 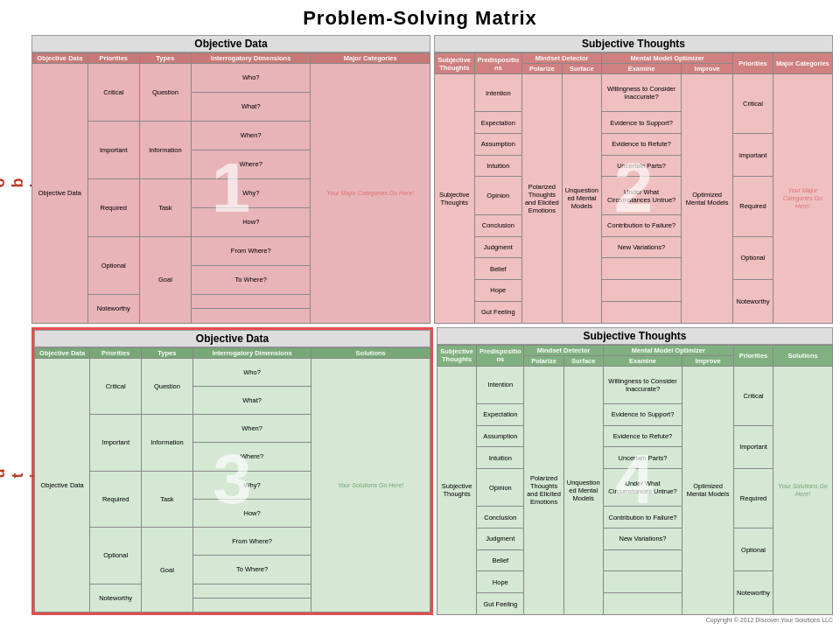 I want to click on q4-section-header: Subjective Thoughts, so click(x=635, y=336).